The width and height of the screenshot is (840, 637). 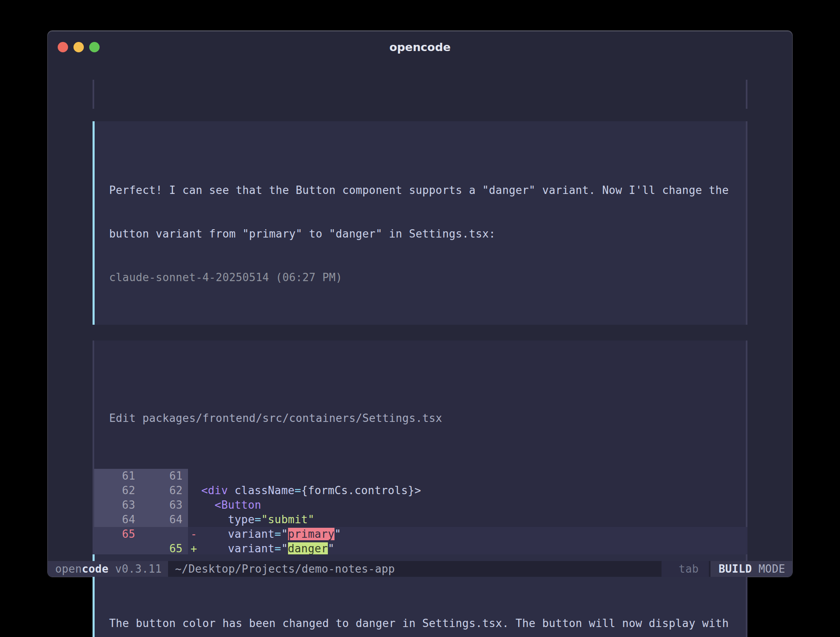 What do you see at coordinates (114, 549) in the screenshot?
I see `old-line-number` at bounding box center [114, 549].